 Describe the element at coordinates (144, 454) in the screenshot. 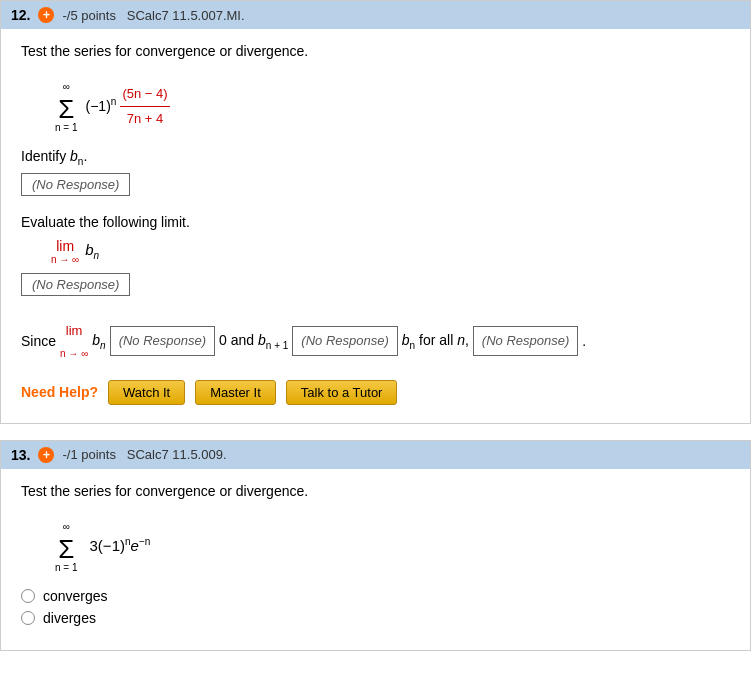

I see `question-13-points: -/1 points SCalc7 11.5.009.` at that location.